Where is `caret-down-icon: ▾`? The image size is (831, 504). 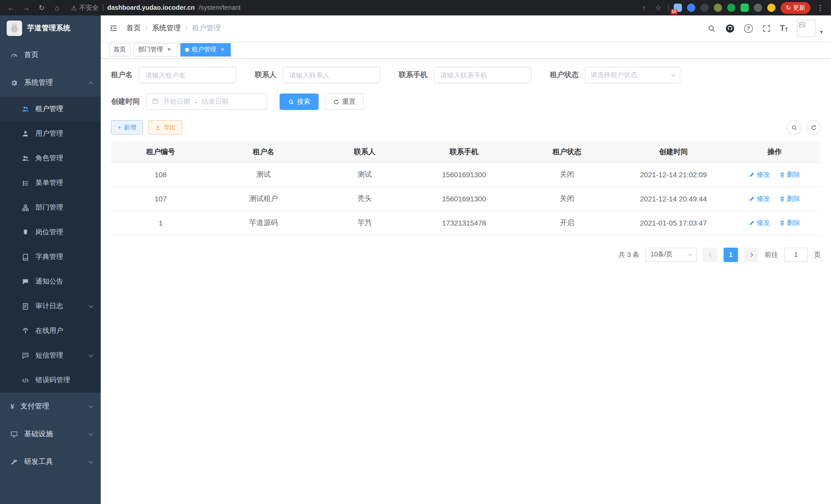
caret-down-icon: ▾ is located at coordinates (822, 32).